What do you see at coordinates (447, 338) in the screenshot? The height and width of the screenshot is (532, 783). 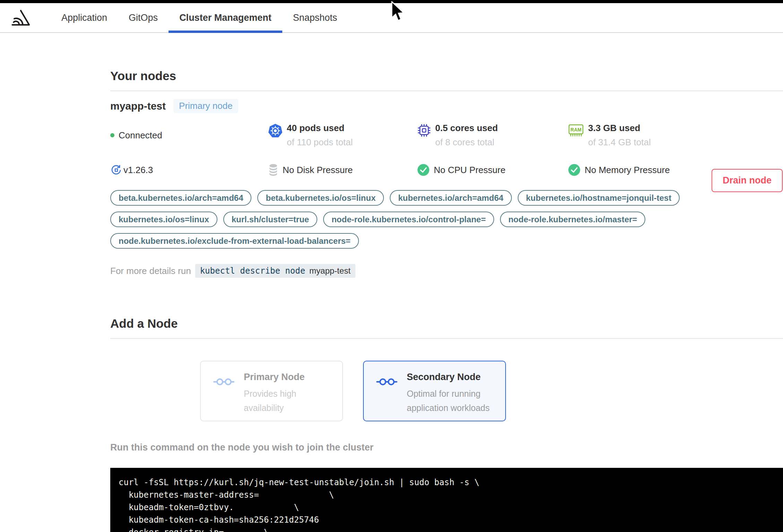 I see `section-divider` at bounding box center [447, 338].